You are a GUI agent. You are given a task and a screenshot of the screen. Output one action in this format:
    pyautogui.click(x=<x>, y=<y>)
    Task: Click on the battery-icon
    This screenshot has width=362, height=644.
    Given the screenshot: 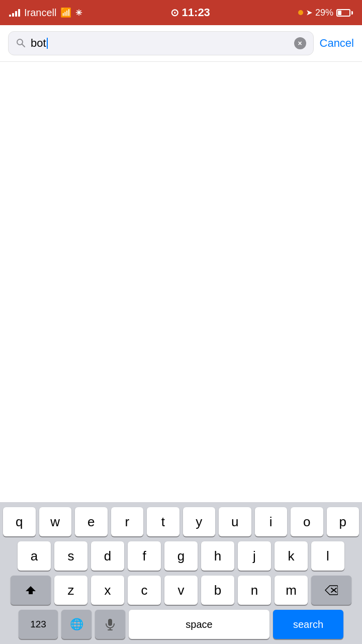 What is the action you would take?
    pyautogui.click(x=345, y=13)
    